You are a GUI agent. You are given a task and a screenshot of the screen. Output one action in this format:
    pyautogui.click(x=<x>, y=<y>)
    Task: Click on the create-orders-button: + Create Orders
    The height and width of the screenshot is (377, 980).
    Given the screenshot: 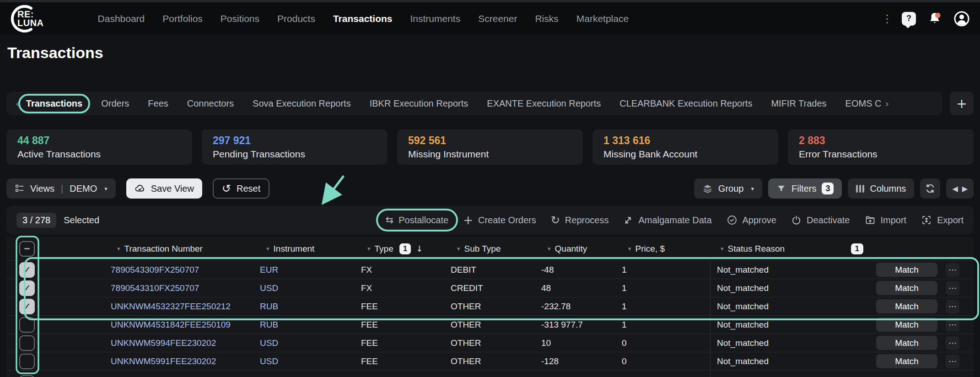 What is the action you would take?
    pyautogui.click(x=500, y=220)
    